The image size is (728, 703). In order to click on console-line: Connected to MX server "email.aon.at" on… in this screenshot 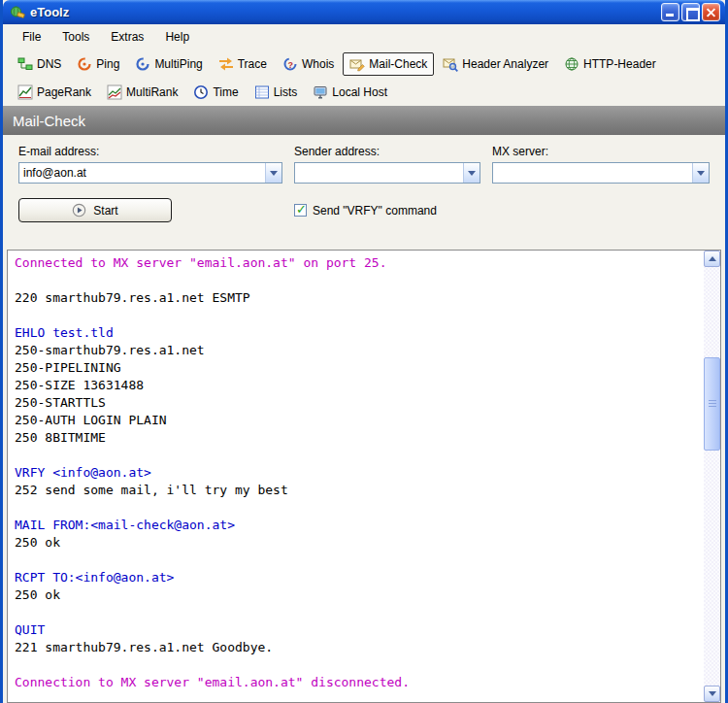, I will do `click(355, 263)`.